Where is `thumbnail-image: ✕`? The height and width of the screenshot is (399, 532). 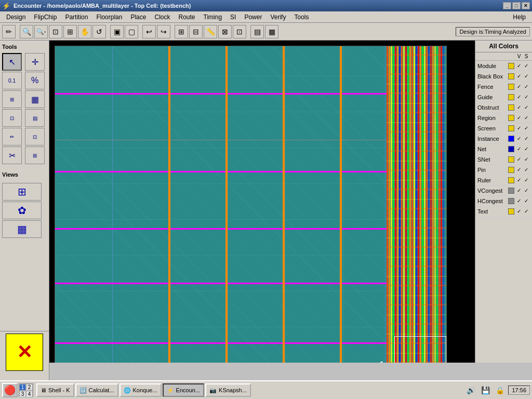 thumbnail-image: ✕ is located at coordinates (24, 352).